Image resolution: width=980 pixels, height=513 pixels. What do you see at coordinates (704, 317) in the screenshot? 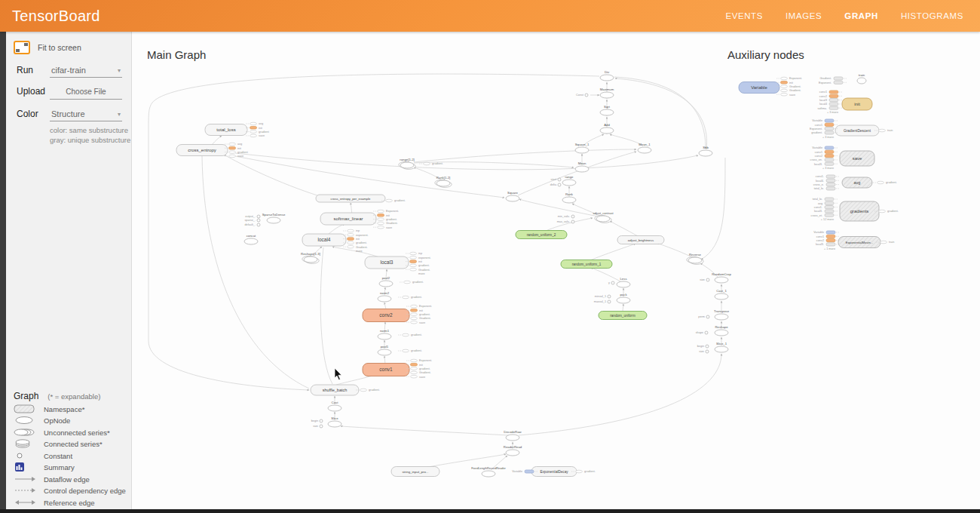
I see `const-perm: perm` at bounding box center [704, 317].